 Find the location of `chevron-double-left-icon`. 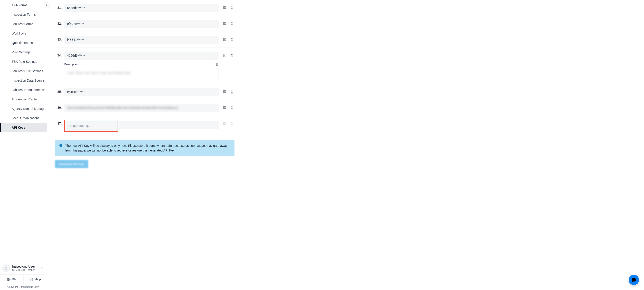

chevron-double-left-icon is located at coordinates (46, 5).